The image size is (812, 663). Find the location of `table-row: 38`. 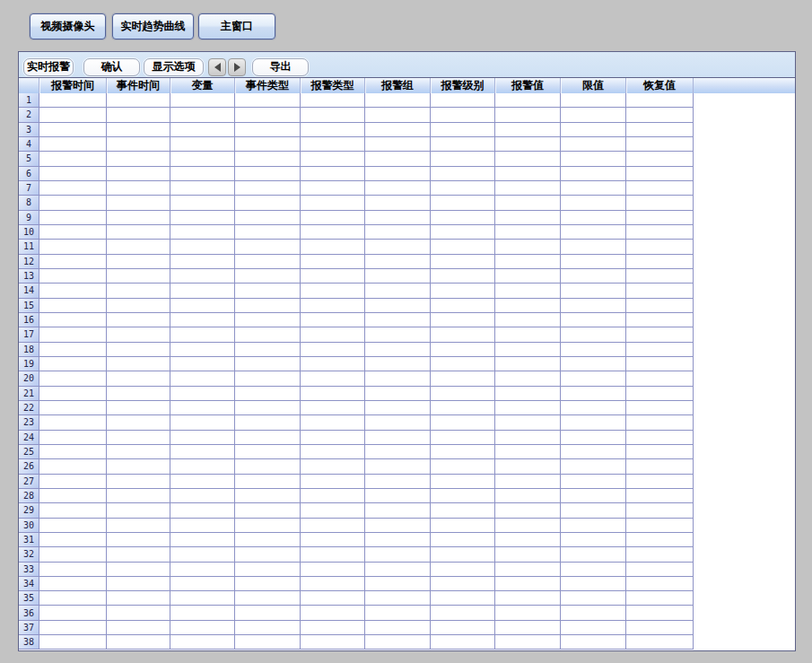

table-row: 38 is located at coordinates (407, 642).